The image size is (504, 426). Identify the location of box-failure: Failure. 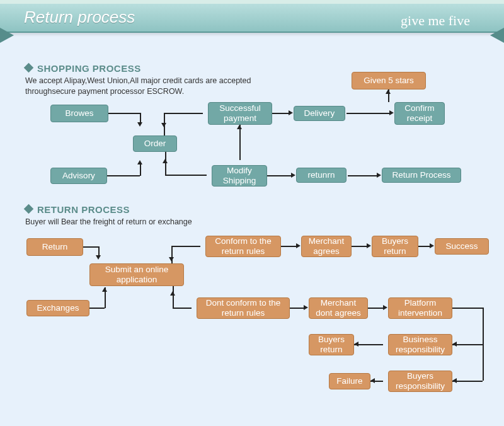
(350, 381).